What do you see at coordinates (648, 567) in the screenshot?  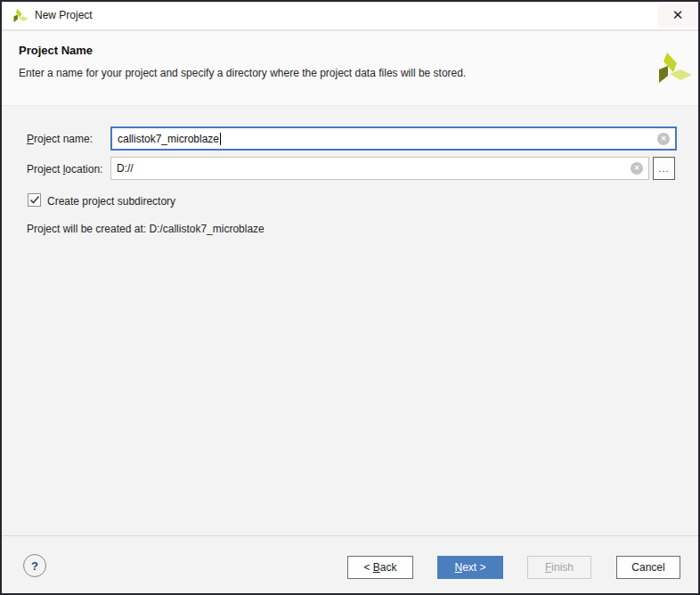 I see `cancel-button: Cancel` at bounding box center [648, 567].